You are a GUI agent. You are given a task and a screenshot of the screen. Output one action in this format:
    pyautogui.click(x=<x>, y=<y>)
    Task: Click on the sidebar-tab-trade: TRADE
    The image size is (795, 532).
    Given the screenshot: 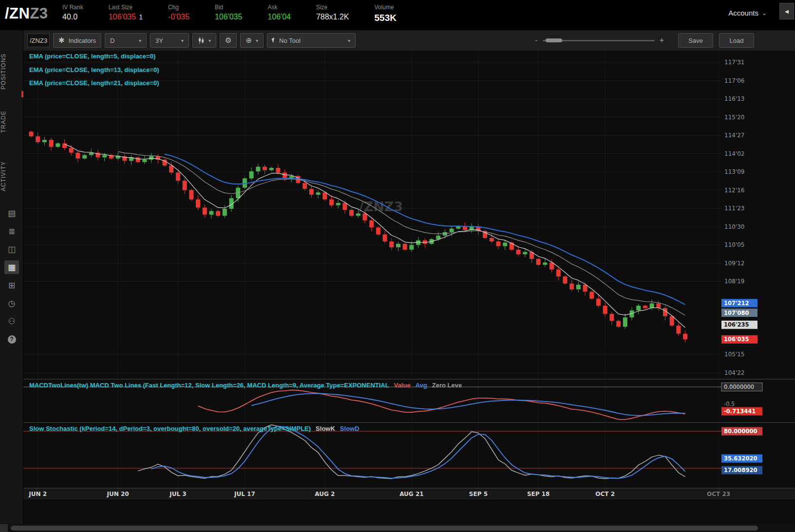 What is the action you would take?
    pyautogui.click(x=12, y=122)
    